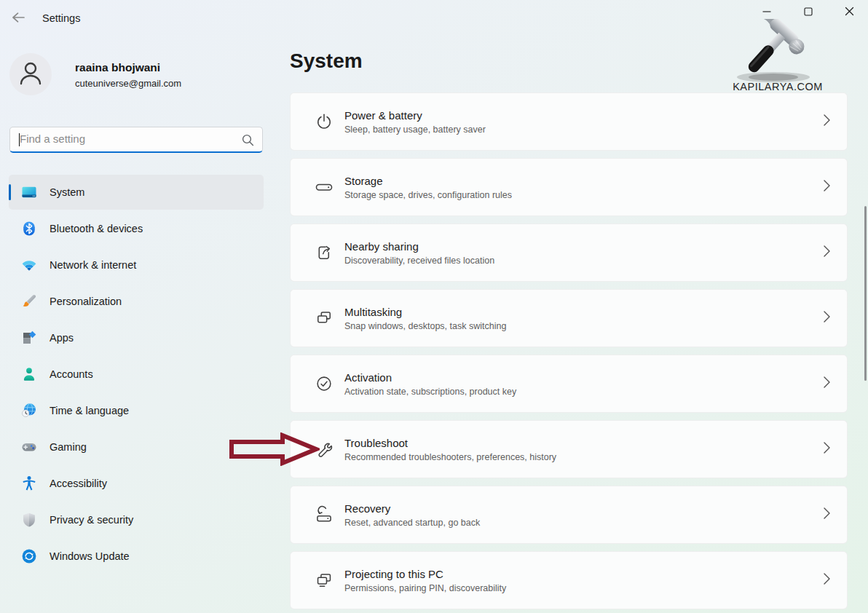 The image size is (868, 613). What do you see at coordinates (430, 384) in the screenshot?
I see `row-text: ActivationActivation state, subscription…` at bounding box center [430, 384].